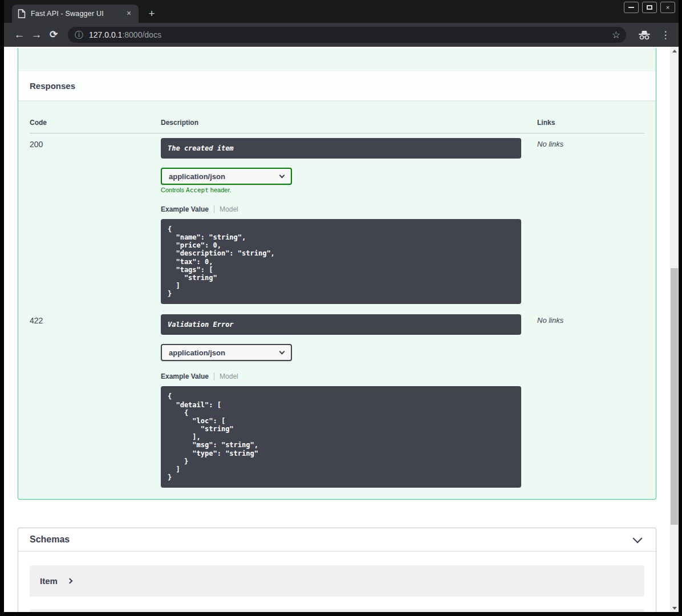 The height and width of the screenshot is (616, 682). I want to click on browser-toolbar: ← → ⟳ ⓘ 127.0.0.1:8000/docs ☆ ⋮, so click(341, 35).